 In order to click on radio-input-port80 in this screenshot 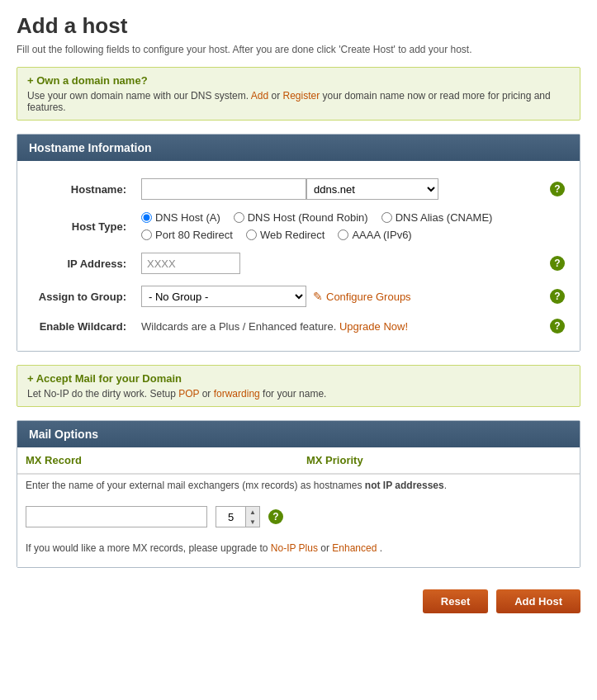, I will do `click(147, 234)`.